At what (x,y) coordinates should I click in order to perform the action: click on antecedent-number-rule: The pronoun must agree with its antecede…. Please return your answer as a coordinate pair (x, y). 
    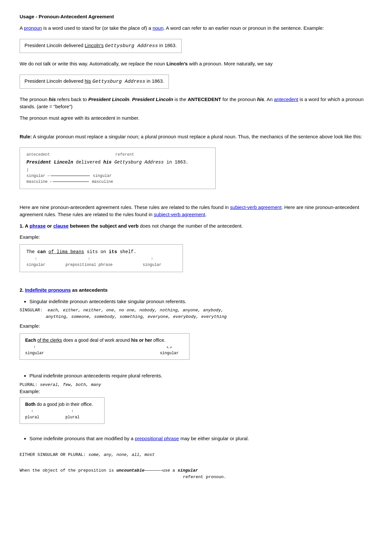
    Looking at the image, I should click on (196, 118).